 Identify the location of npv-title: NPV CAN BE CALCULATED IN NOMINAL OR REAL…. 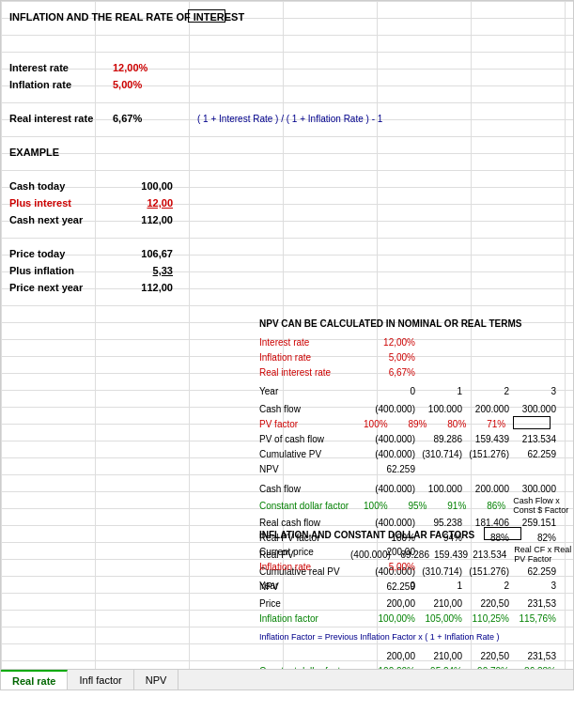
(391, 323).